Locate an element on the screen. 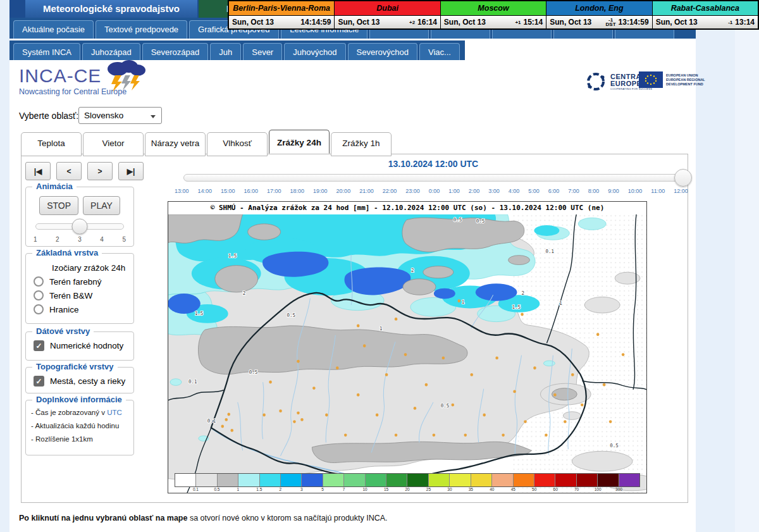 The height and width of the screenshot is (532, 759). data-layer-option: ✓Numerické hodnoty is located at coordinates (83, 345).